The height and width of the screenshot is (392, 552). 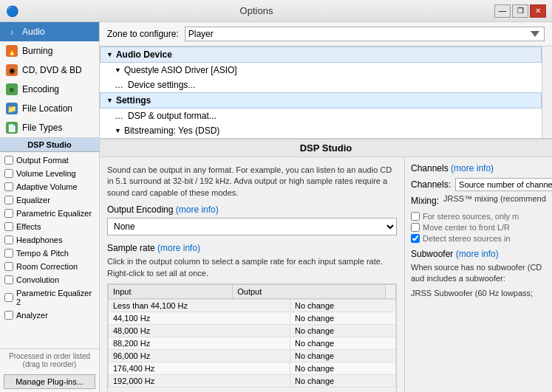 I want to click on sidebar-item-encoding: ≡ Encoding, so click(x=50, y=89).